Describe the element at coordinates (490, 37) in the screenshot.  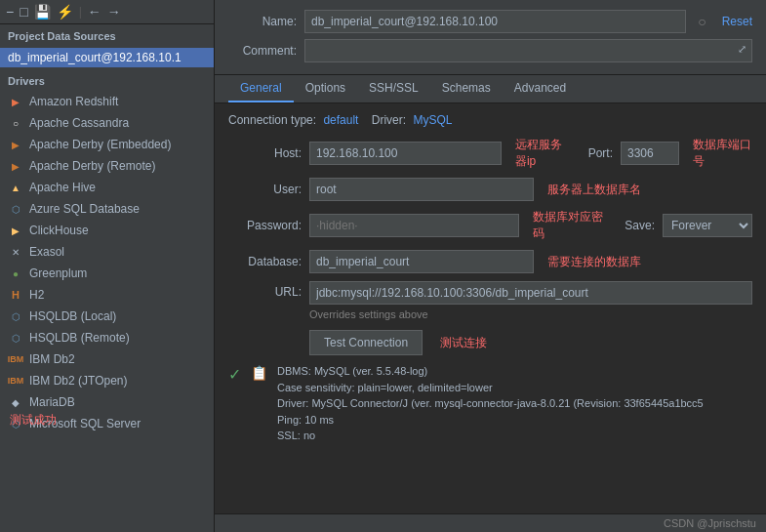
I see `top-fields-panel: Name: ○ Reset Comment: ⤢` at that location.